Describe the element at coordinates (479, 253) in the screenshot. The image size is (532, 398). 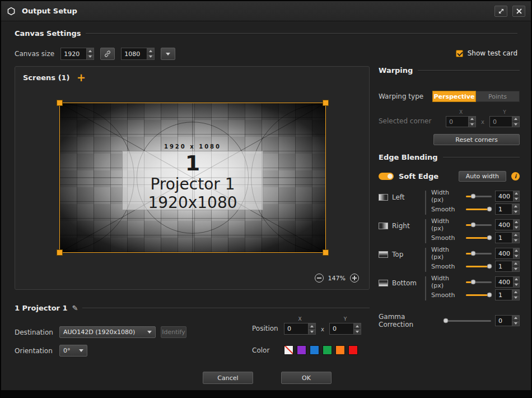
I see `top-width-slider` at that location.